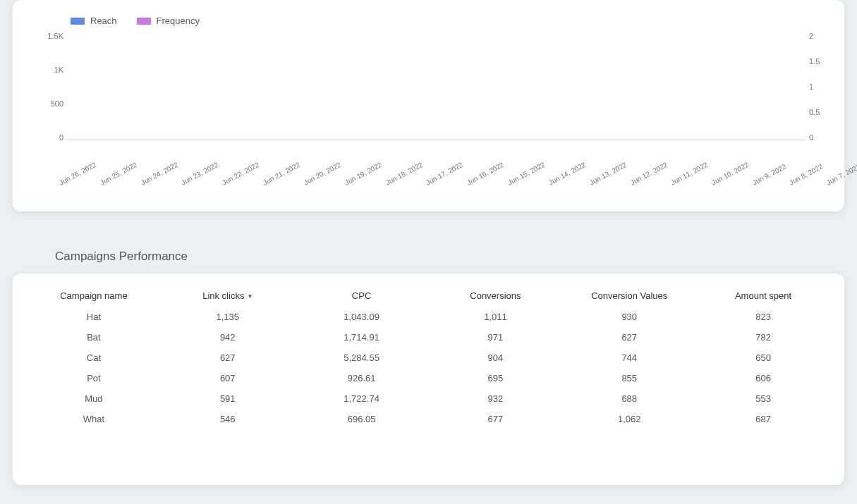 The width and height of the screenshot is (857, 504). I want to click on table-cell: 5,284.55, so click(362, 358).